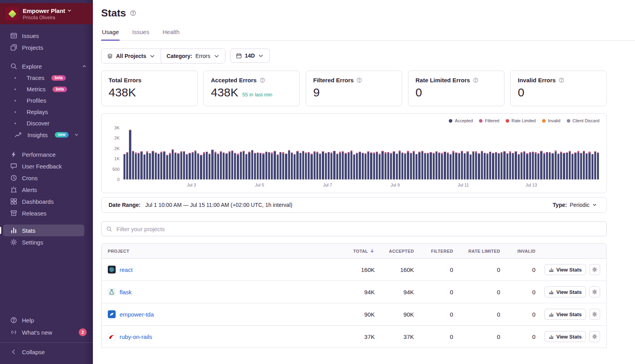 The height and width of the screenshot is (364, 635). I want to click on card-title-label: Total Errors, so click(125, 80).